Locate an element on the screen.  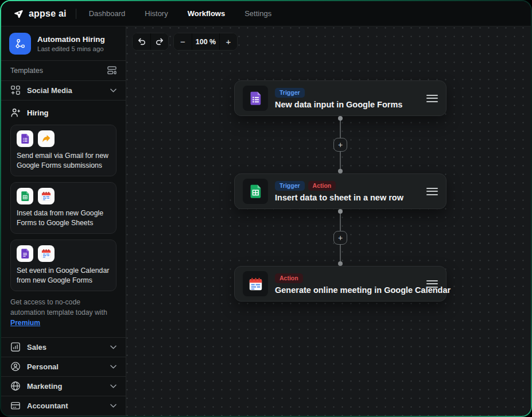
canvas-toolbar: − 100 % + is located at coordinates (185, 41).